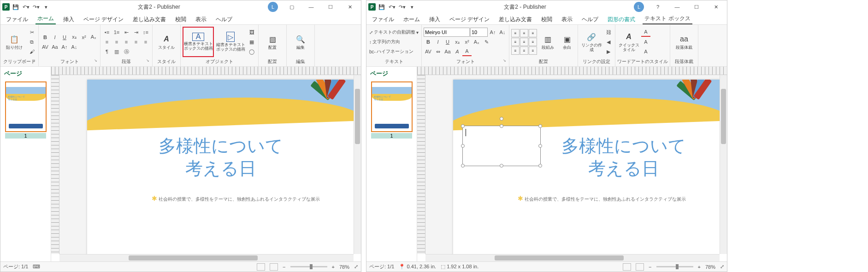  Describe the element at coordinates (107, 52) in the screenshot. I see `paragraph-mark-button: ¶` at that location.